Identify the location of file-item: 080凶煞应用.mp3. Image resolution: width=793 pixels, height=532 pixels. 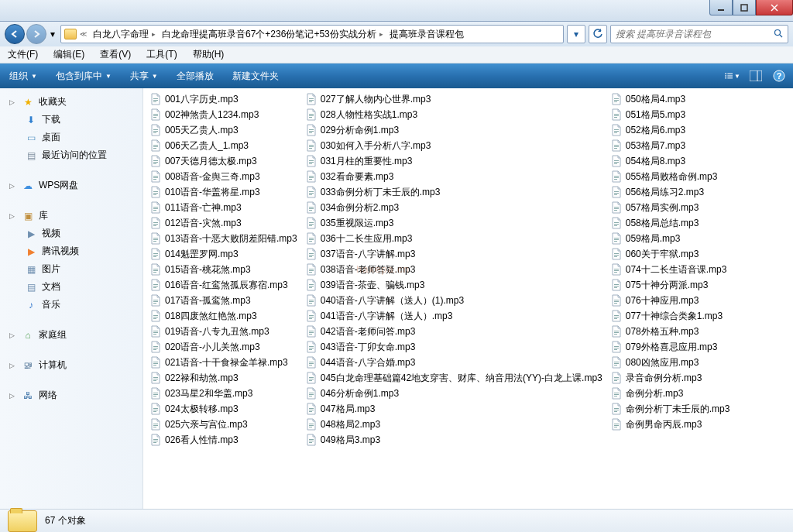
(672, 362).